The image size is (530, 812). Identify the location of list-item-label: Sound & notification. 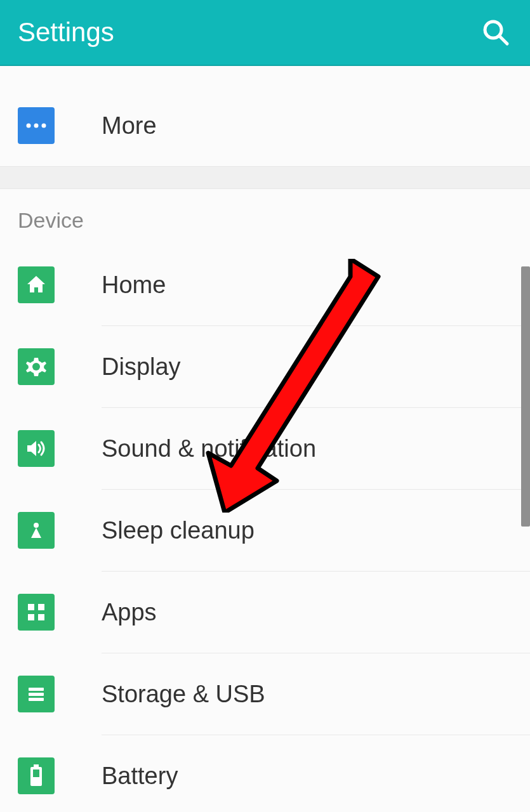
(316, 449).